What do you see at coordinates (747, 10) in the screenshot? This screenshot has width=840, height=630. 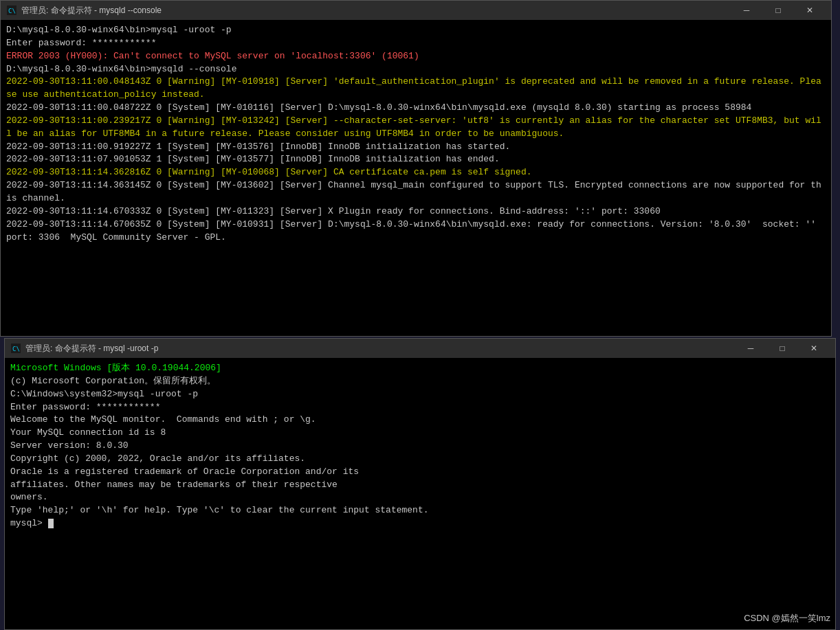 I see `window1-minimize-button: ─` at bounding box center [747, 10].